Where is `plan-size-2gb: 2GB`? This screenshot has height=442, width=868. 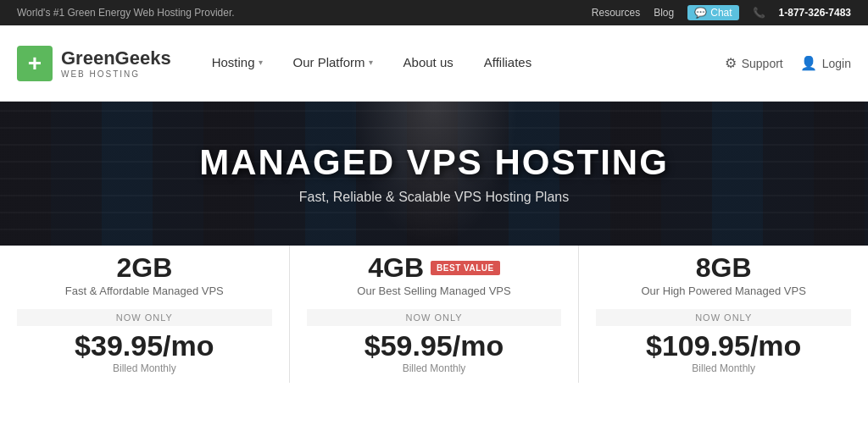 plan-size-2gb: 2GB is located at coordinates (144, 268).